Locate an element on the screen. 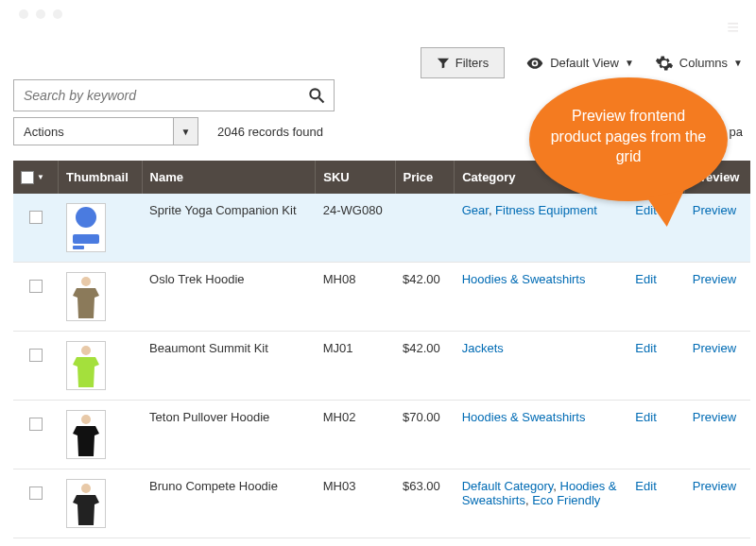  product-sku: MJ01 is located at coordinates (355, 367).